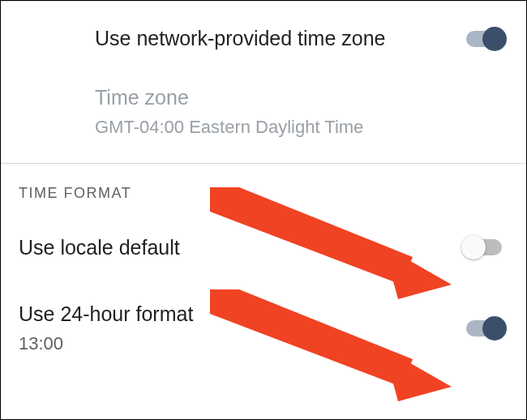  What do you see at coordinates (264, 183) in the screenshot?
I see `section-header-time-format: TIME FORMAT` at bounding box center [264, 183].